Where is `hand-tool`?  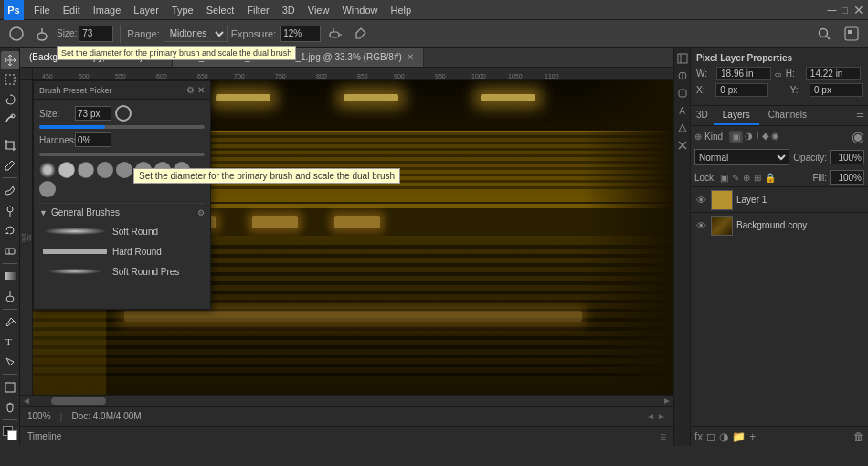
hand-tool is located at coordinates (10, 408).